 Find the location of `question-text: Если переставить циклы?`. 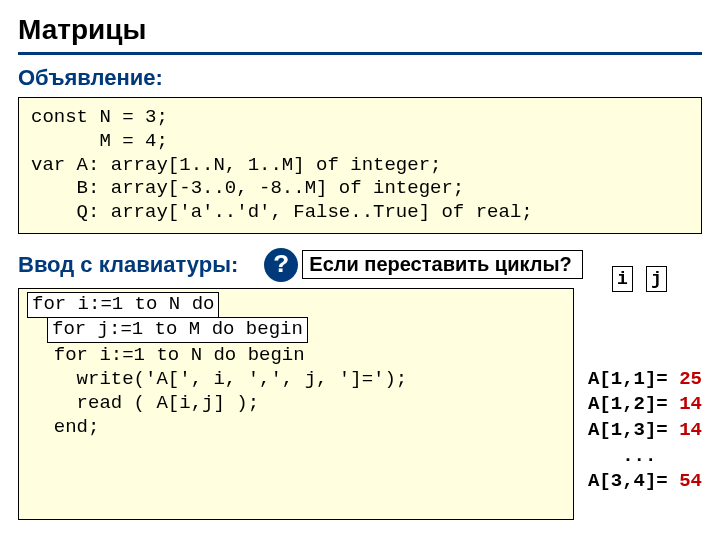

question-text: Если переставить циклы? is located at coordinates (442, 264).